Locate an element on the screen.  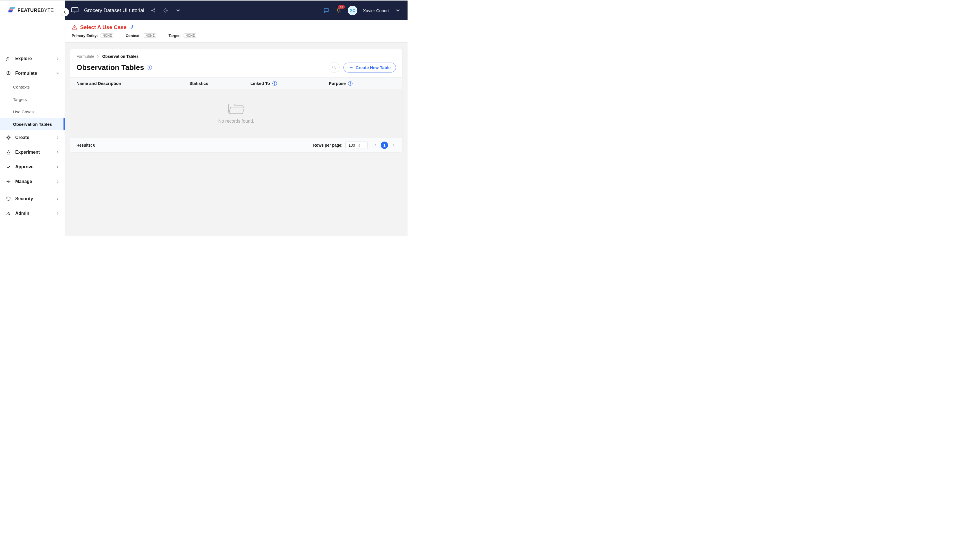
empty-message: No records found. is located at coordinates (236, 122).